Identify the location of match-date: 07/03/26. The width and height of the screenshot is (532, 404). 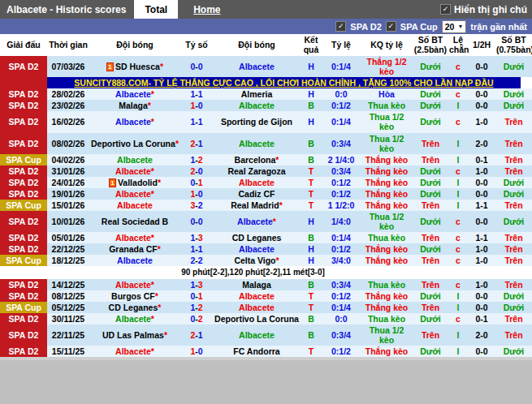
(68, 67).